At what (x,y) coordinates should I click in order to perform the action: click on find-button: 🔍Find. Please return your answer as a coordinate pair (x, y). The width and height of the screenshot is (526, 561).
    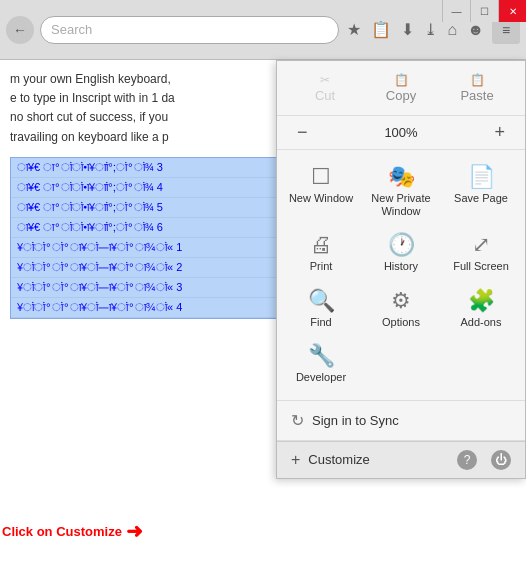
    Looking at the image, I should click on (321, 310).